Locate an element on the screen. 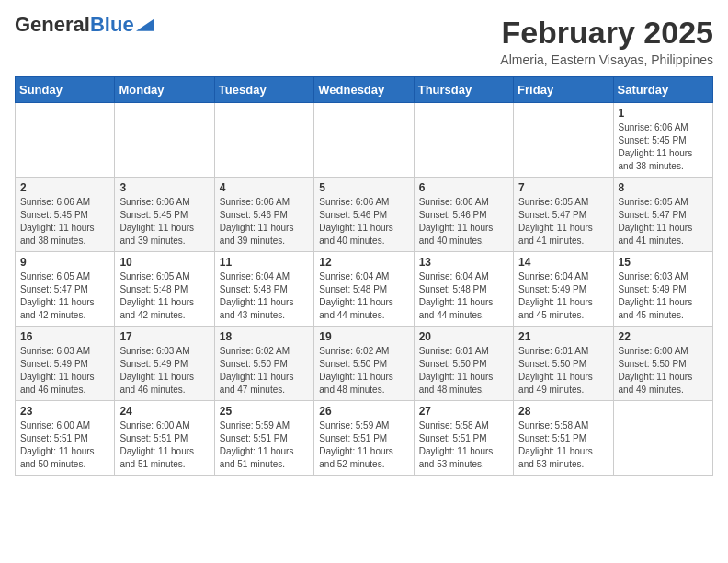 The image size is (728, 563). day-info: Sunrise: 6:05 AM Sunset: 5:48 PM Dayligh… is located at coordinates (164, 296).